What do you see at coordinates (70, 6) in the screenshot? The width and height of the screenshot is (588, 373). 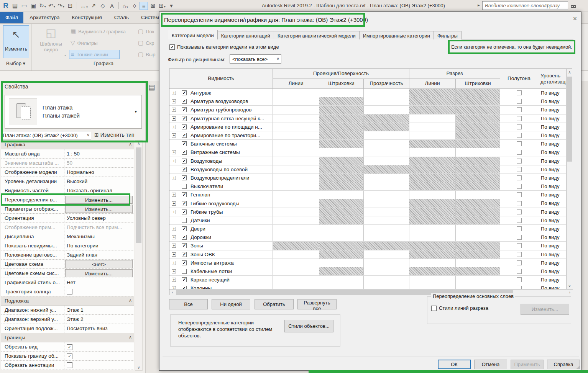 I see `print-icon: ⊟` at bounding box center [70, 6].